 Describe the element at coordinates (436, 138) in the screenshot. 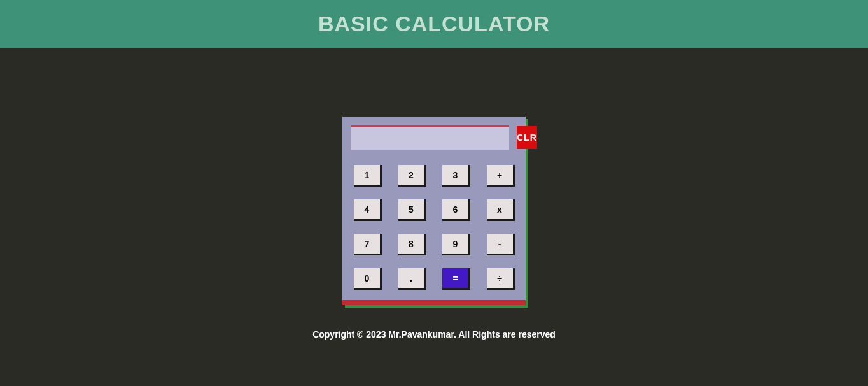

I see `display-row: CLR` at that location.